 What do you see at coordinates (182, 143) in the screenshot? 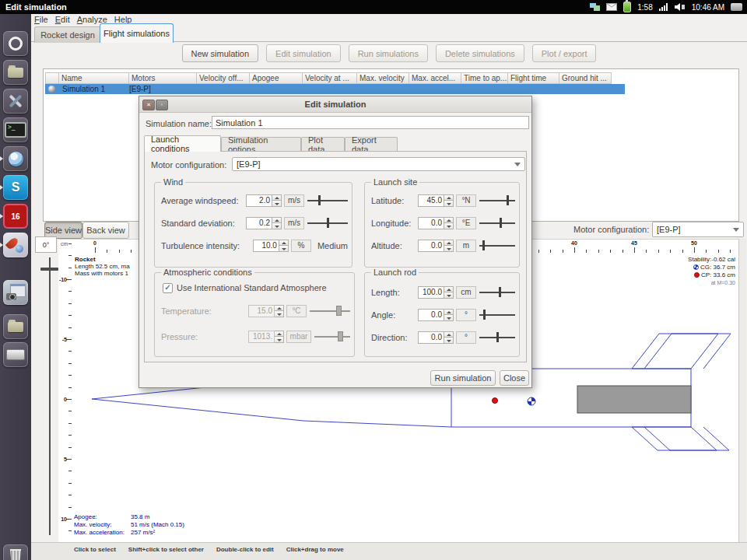
I see `tab-launch-conditions: Launch conditions` at bounding box center [182, 143].